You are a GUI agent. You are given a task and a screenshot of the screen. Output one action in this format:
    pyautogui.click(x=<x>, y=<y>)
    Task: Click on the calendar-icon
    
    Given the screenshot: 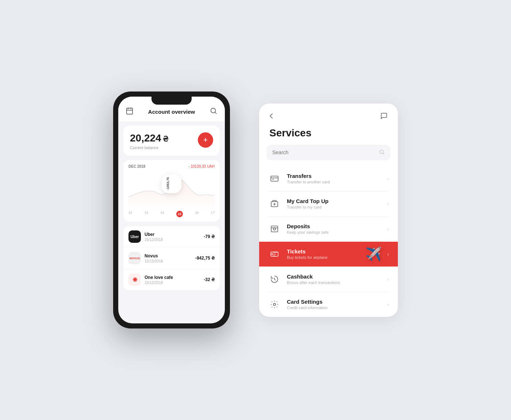 What is the action you would take?
    pyautogui.click(x=130, y=112)
    